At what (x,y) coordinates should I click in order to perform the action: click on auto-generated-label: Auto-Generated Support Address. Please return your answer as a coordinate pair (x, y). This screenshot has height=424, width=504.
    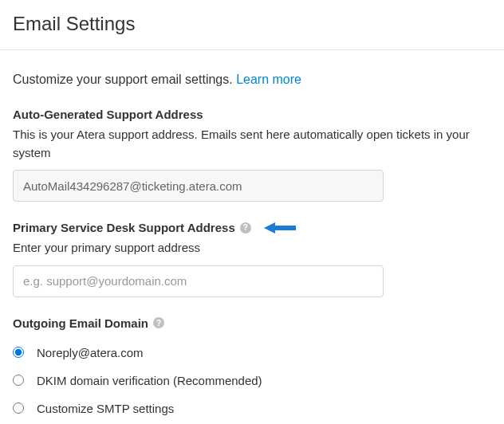
    Looking at the image, I should click on (108, 115).